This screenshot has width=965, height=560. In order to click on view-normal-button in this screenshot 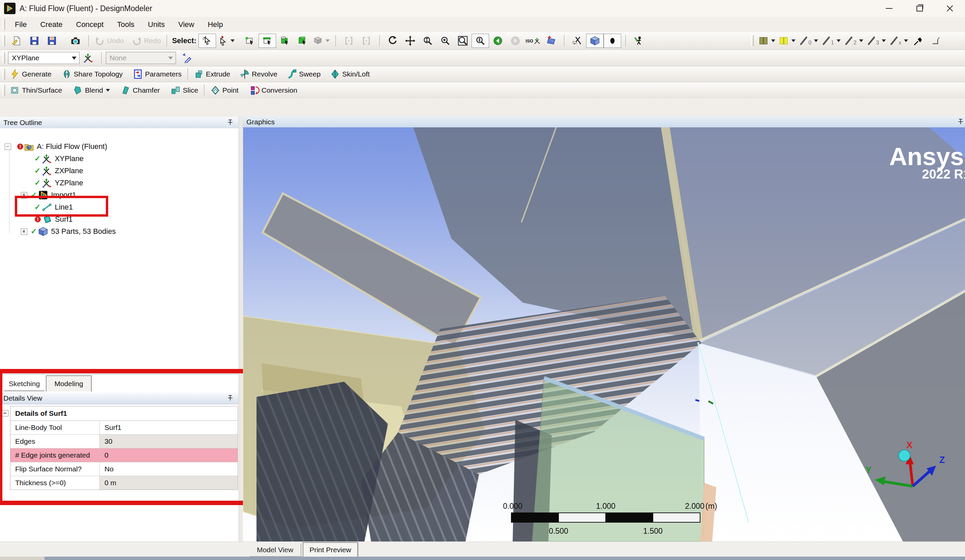, I will do `click(577, 41)`.